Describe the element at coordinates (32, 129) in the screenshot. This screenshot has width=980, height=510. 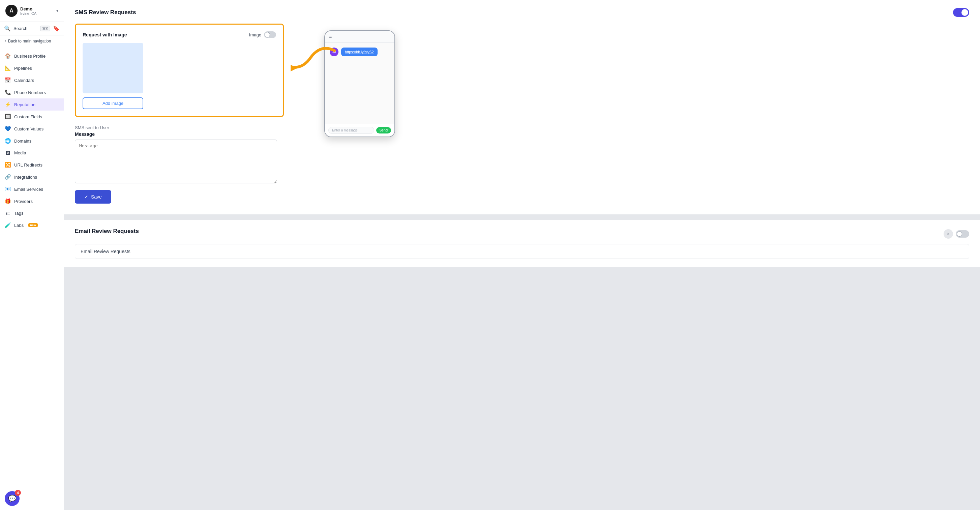
I see `sidebar-item-custom-values: 💙 Custom Values` at that location.